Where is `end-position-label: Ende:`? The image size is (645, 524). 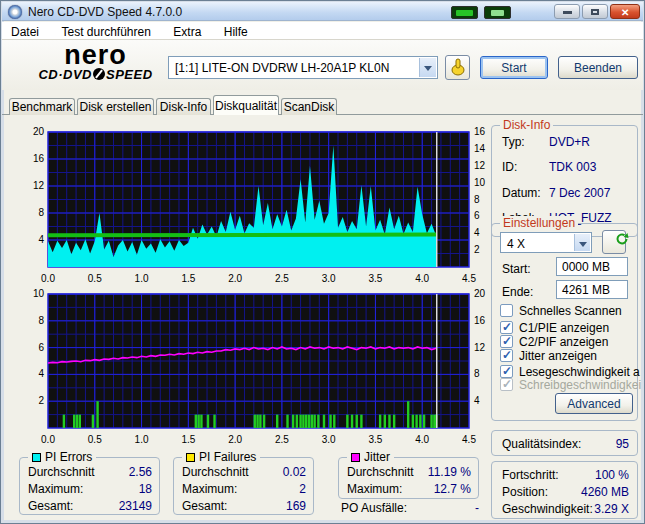
end-position-label: Ende: is located at coordinates (518, 292).